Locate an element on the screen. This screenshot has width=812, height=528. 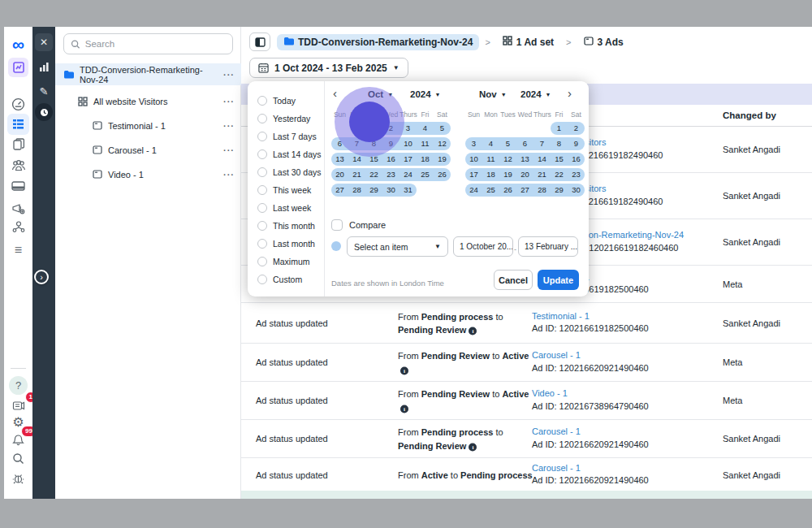
day-cell: 20 is located at coordinates (339, 175).